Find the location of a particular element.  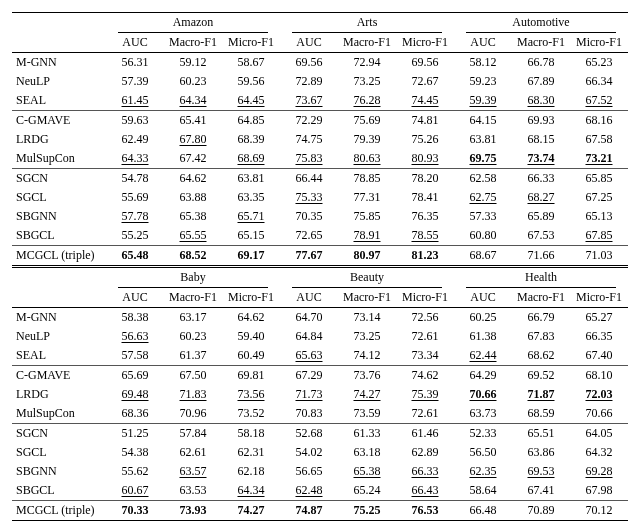

dataset-name: Arts is located at coordinates (367, 23).